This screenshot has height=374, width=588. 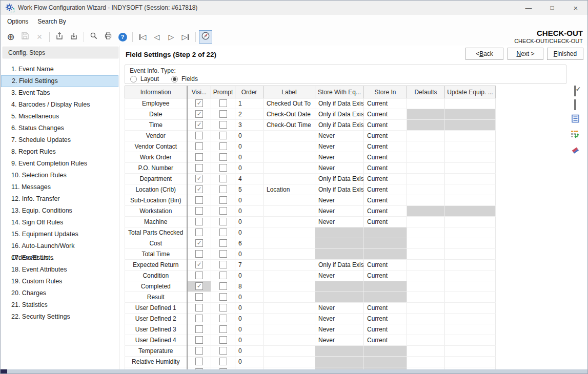 I want to click on column-header-defaults: Defaults, so click(x=426, y=92).